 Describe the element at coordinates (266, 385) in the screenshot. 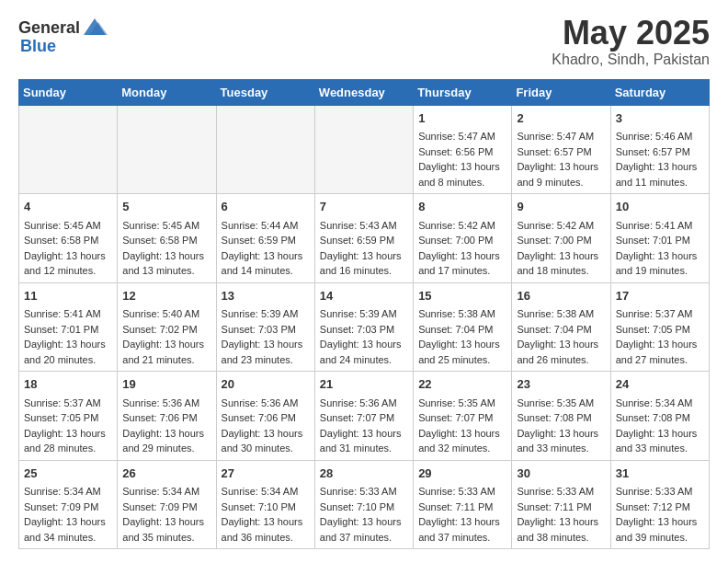

I see `day-number: 20` at that location.